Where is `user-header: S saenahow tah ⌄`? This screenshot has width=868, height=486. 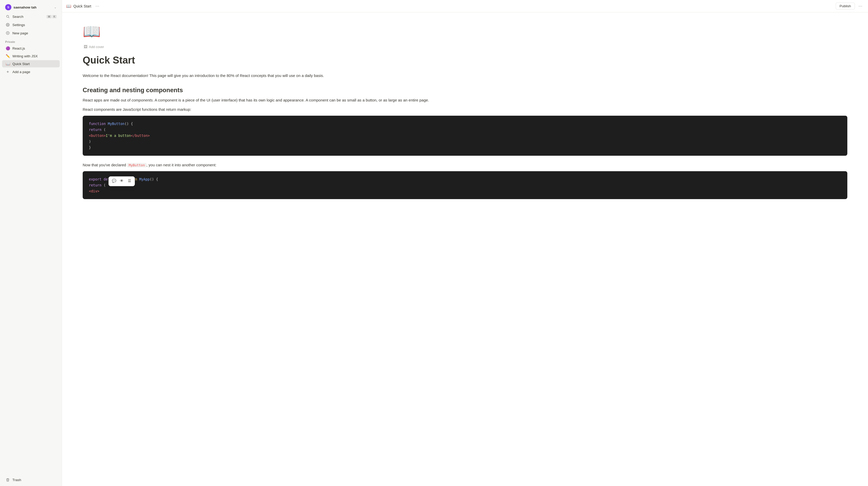 user-header: S saenahow tah ⌄ is located at coordinates (31, 7).